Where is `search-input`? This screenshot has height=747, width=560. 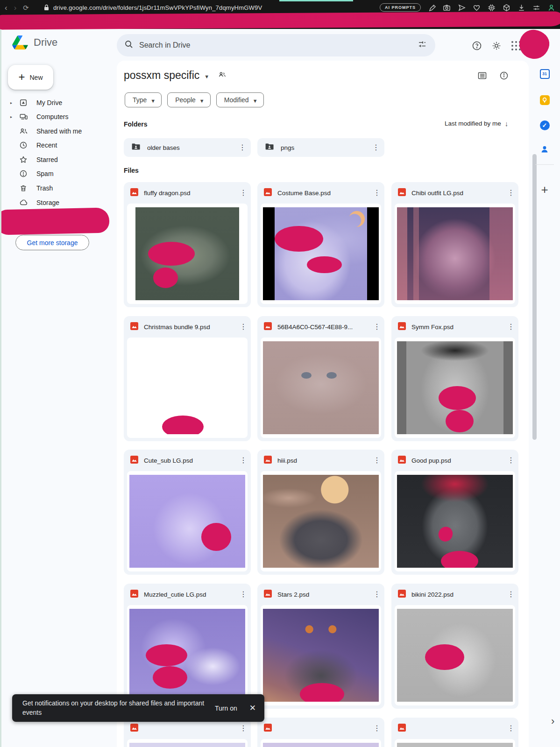
search-input is located at coordinates (276, 45).